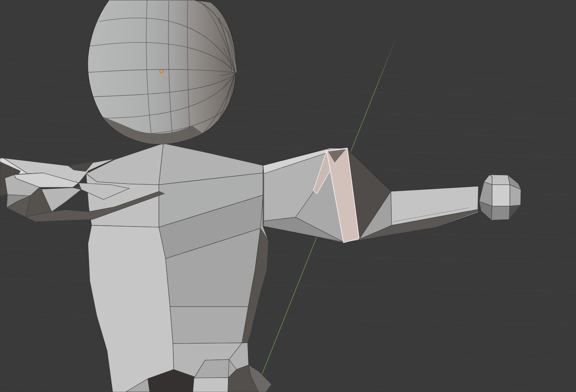 The height and width of the screenshot is (392, 576). What do you see at coordinates (162, 72) in the screenshot?
I see `object-origin-dot` at bounding box center [162, 72].